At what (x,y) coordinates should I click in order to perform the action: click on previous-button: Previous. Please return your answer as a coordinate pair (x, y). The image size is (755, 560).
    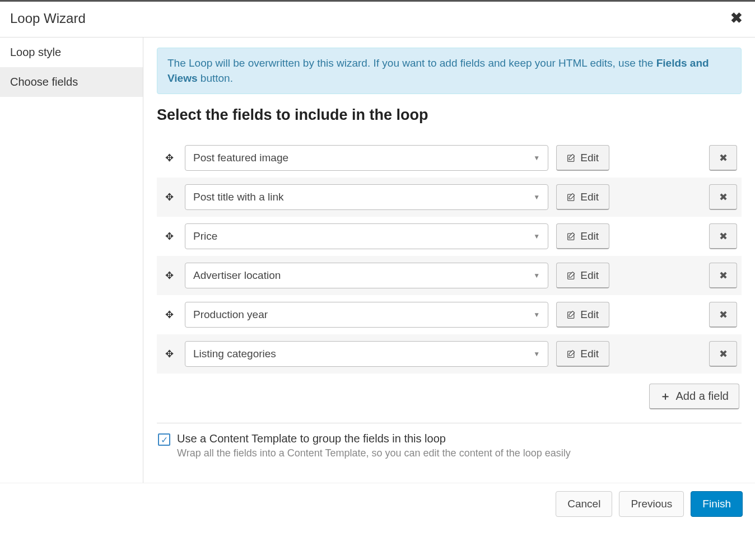
    Looking at the image, I should click on (651, 504).